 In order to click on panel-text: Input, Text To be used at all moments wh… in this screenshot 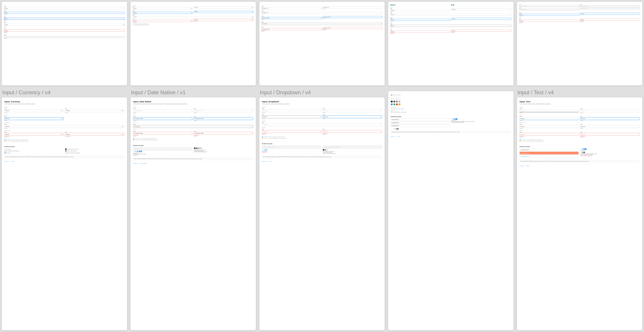, I will do `click(580, 214)`.